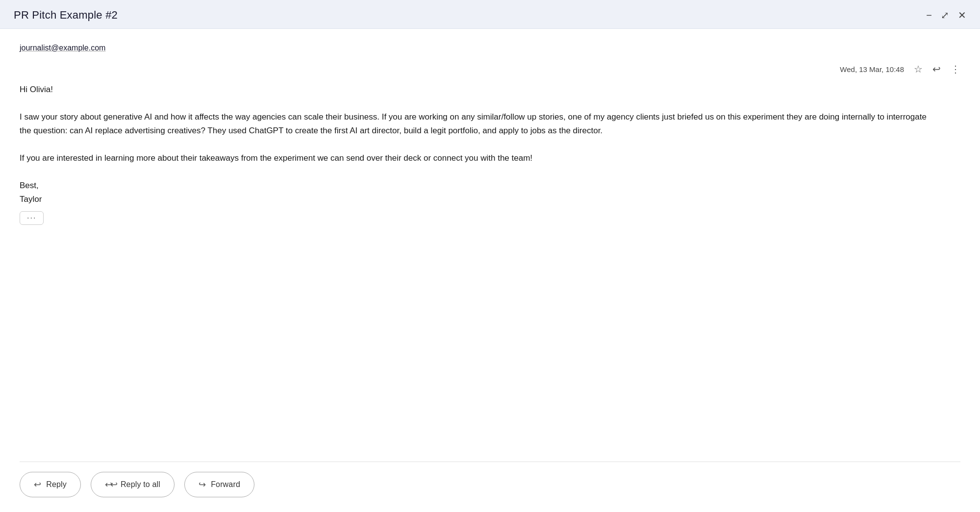  I want to click on title-bar: PR Pitch Example #2 − ⤢ ✕, so click(490, 15).